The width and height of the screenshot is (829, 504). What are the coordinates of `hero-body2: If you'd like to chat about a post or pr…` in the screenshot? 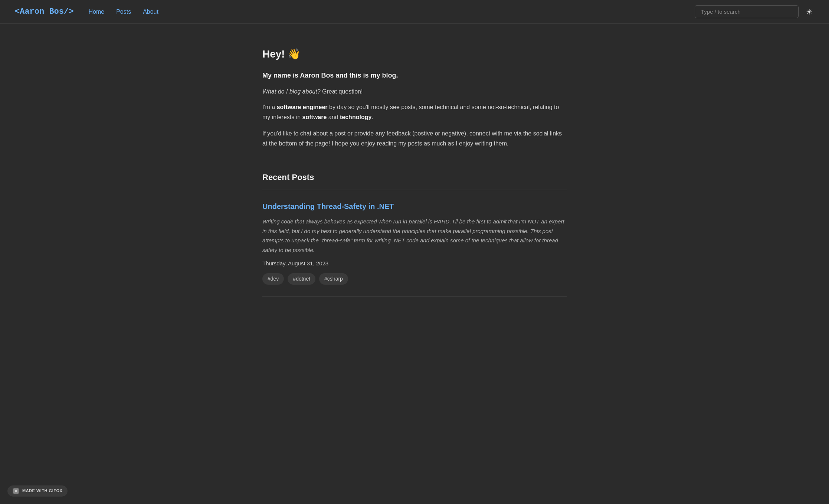 It's located at (414, 138).